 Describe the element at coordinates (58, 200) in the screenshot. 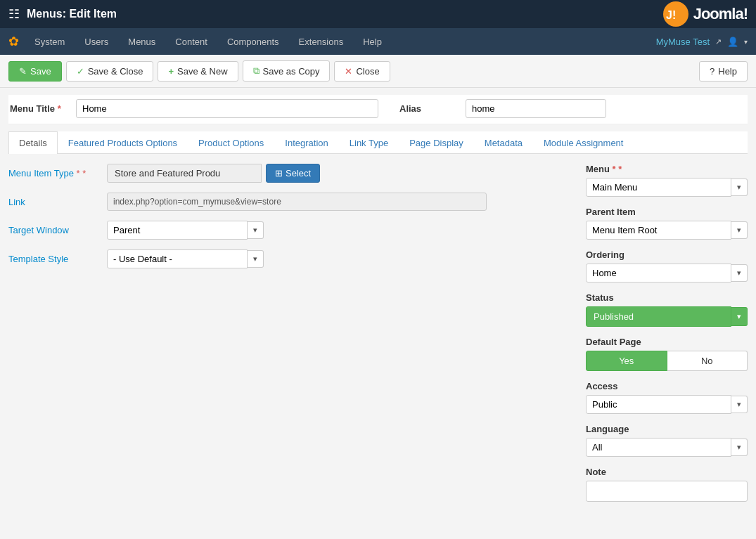

I see `link-label: Link` at that location.